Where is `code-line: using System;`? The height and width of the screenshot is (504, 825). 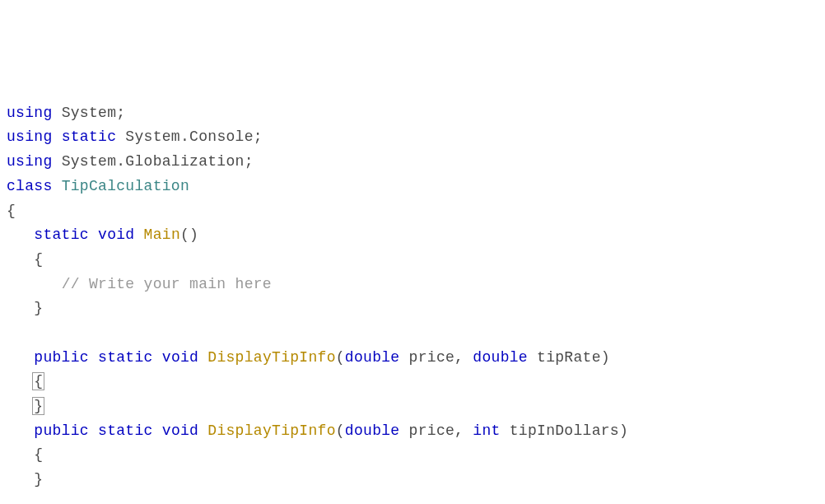 code-line: using System; is located at coordinates (66, 113).